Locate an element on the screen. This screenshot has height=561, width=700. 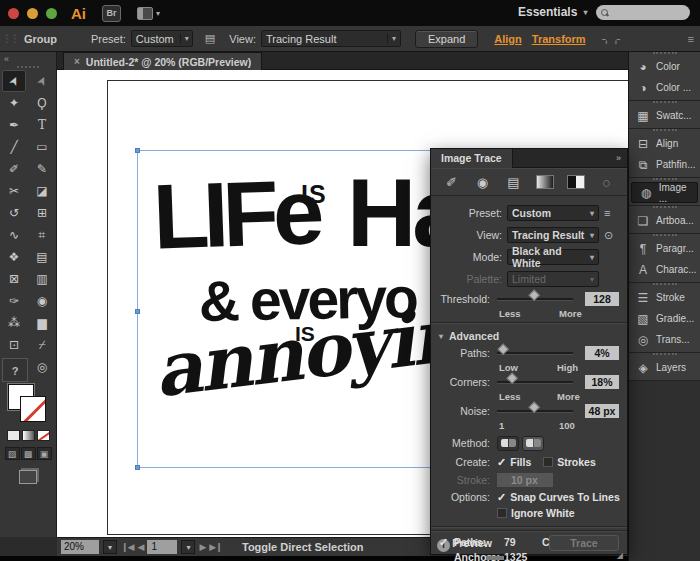
zoom-tool: ◎ is located at coordinates (42, 367).